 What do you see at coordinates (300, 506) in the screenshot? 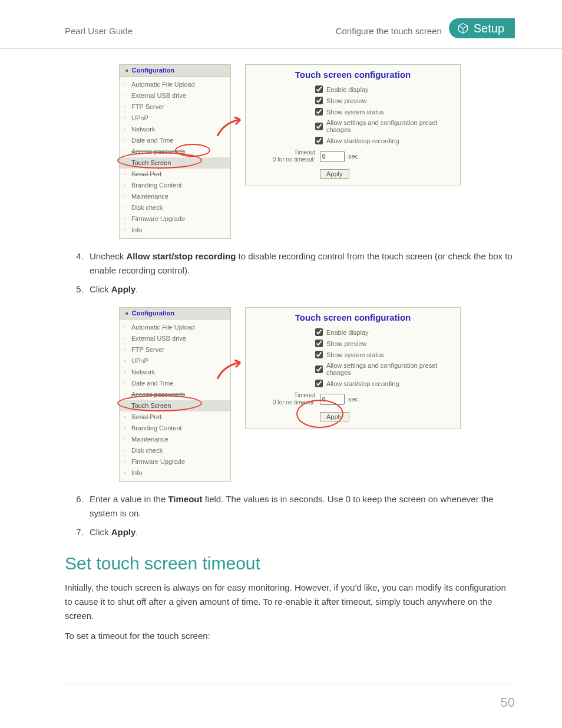
I see `instruction-step: Enter a value in the Timeout field. The …` at bounding box center [300, 506].